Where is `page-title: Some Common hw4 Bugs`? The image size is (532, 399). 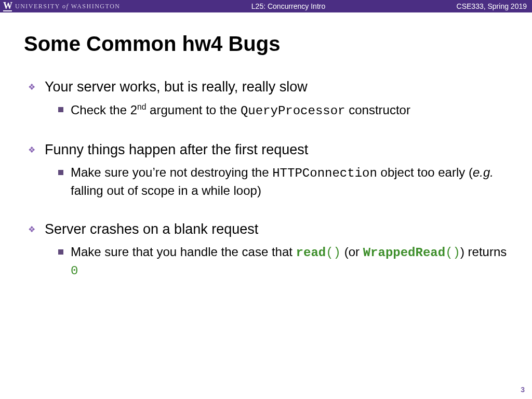 page-title: Some Common hw4 Bugs is located at coordinates (278, 44).